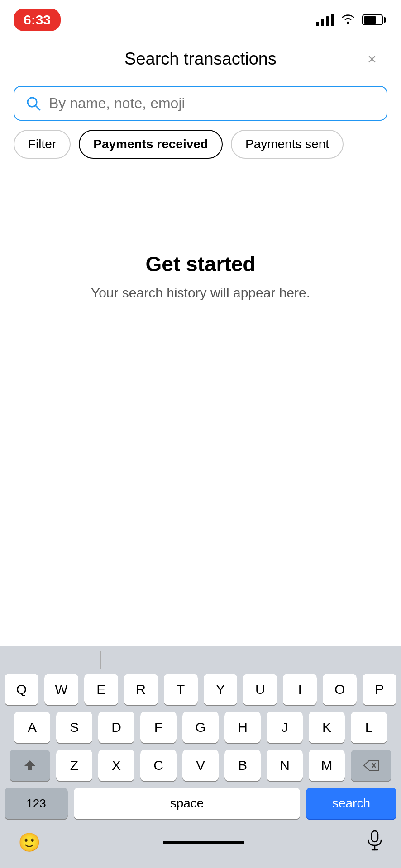  I want to click on keyboard-handle-left, so click(100, 660).